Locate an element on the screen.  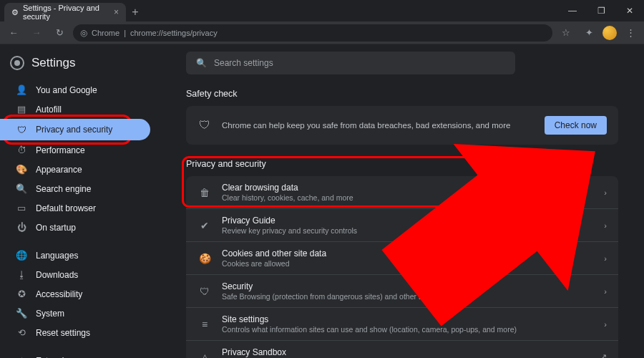
sidebar-item-label: Default browser is located at coordinates (66, 208).